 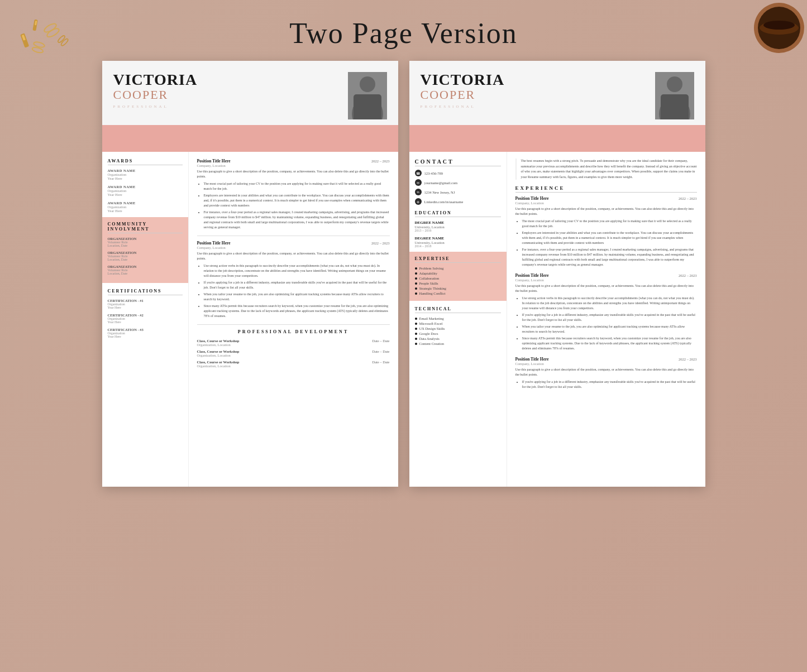 I want to click on resume2-exp-2: Position Title Here 2022 – 2023 Company,…, so click(x=607, y=312).